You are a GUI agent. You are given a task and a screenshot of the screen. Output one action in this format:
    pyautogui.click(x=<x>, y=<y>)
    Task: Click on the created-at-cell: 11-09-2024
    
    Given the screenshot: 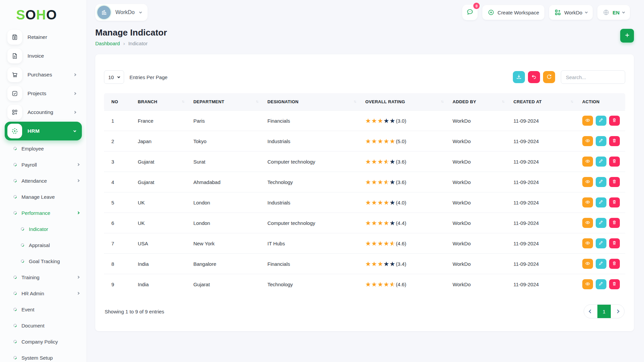 What is the action you would take?
    pyautogui.click(x=543, y=121)
    